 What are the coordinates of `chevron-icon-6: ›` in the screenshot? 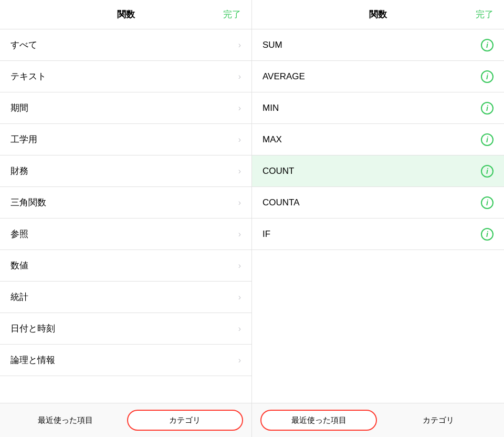 It's located at (239, 234).